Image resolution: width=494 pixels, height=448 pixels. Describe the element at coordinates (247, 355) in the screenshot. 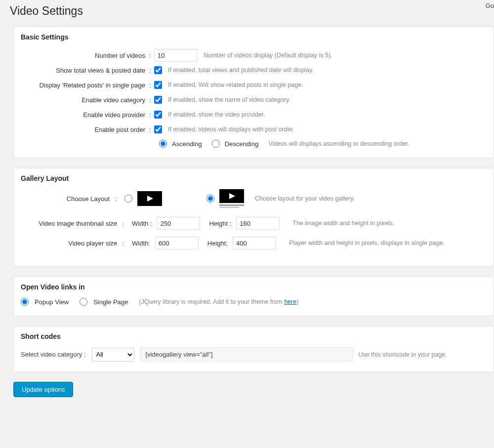

I see `shortcode-display: [videogallery view="all"]` at that location.